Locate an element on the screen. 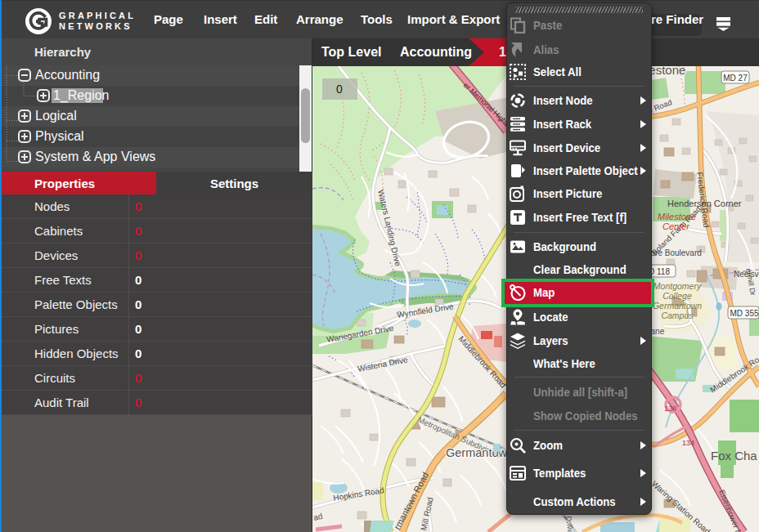  svg-text: MD 27 is located at coordinates (735, 78).